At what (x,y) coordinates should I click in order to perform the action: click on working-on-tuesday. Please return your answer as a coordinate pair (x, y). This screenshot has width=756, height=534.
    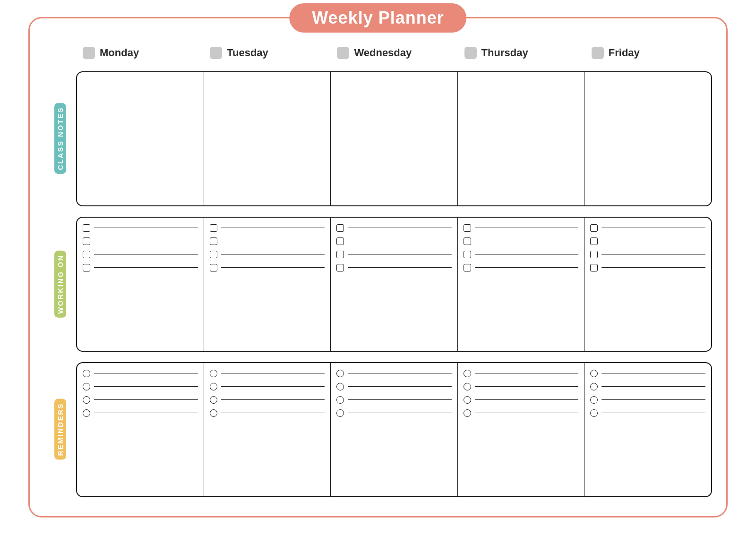
    Looking at the image, I should click on (267, 284).